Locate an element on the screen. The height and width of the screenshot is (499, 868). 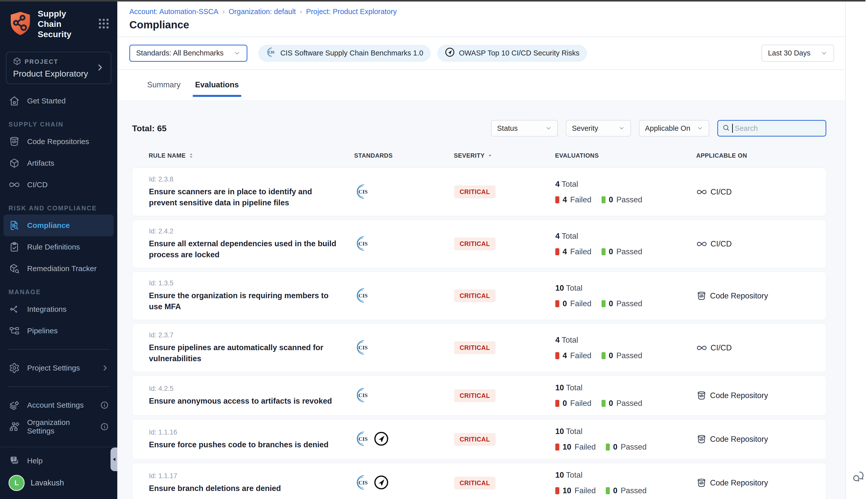
sidebar-item-label: CI/CD is located at coordinates (37, 185).